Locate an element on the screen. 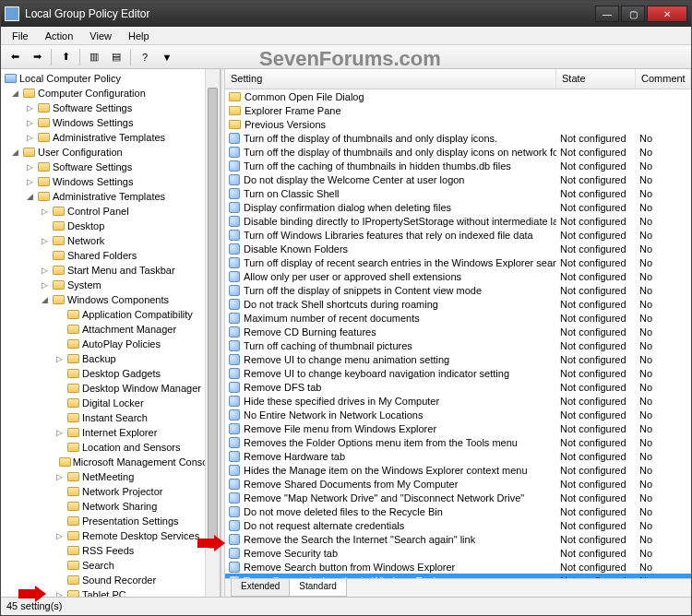  tree-node: Shared Folders is located at coordinates (111, 255).